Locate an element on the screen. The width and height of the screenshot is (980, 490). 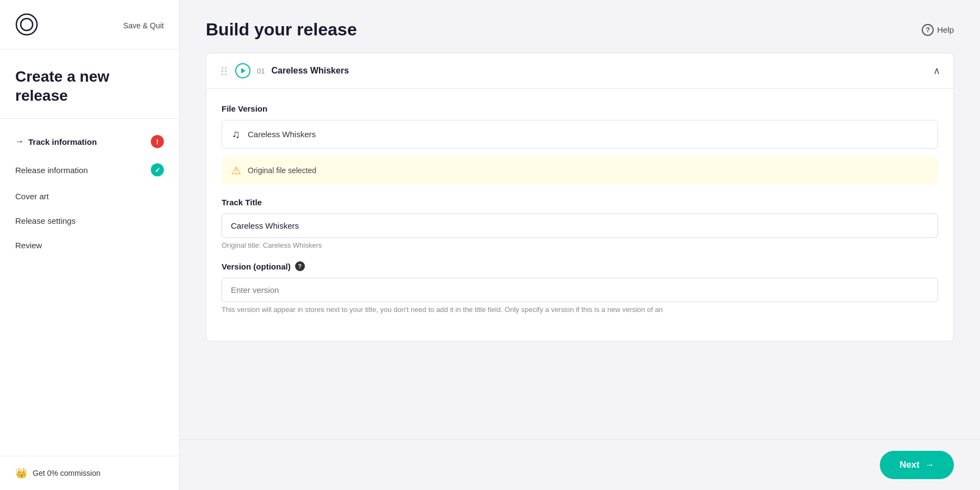
save-quit-button: Save & Quit is located at coordinates (144, 26).